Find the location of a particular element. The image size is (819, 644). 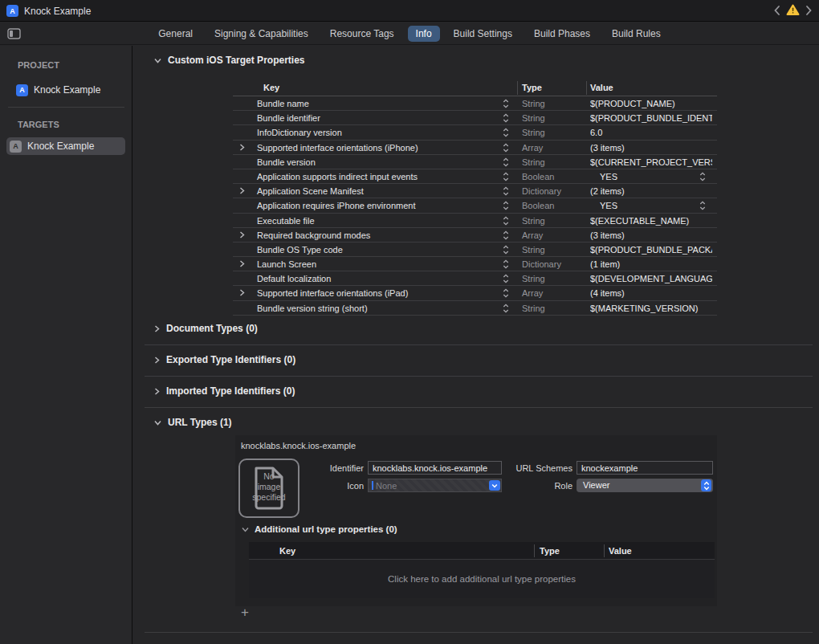

plist-row: Bundle name String $(PRODUCT_NAME) is located at coordinates (475, 104).